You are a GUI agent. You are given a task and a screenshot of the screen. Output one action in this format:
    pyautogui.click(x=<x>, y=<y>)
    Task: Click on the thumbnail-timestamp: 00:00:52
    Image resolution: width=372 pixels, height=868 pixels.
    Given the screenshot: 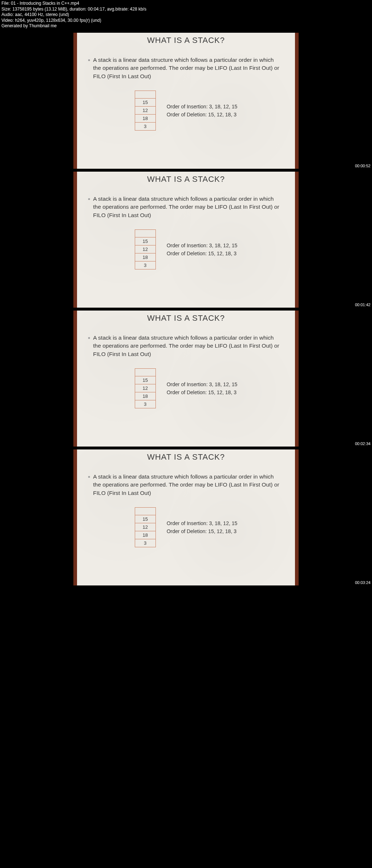 What is the action you would take?
    pyautogui.click(x=363, y=166)
    